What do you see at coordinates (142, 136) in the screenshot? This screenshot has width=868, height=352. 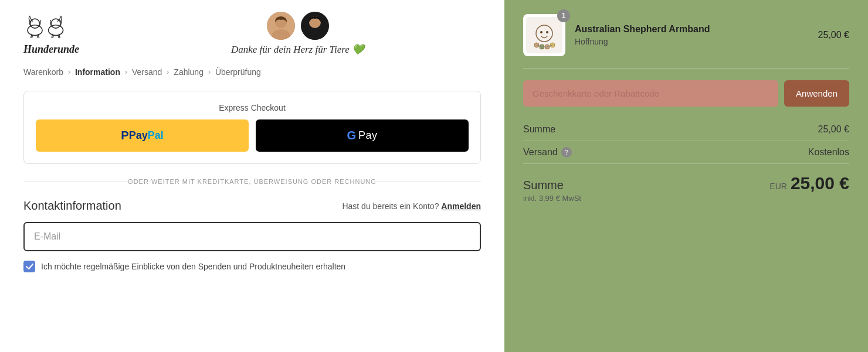 I see `paypal-button: P PayPal` at bounding box center [142, 136].